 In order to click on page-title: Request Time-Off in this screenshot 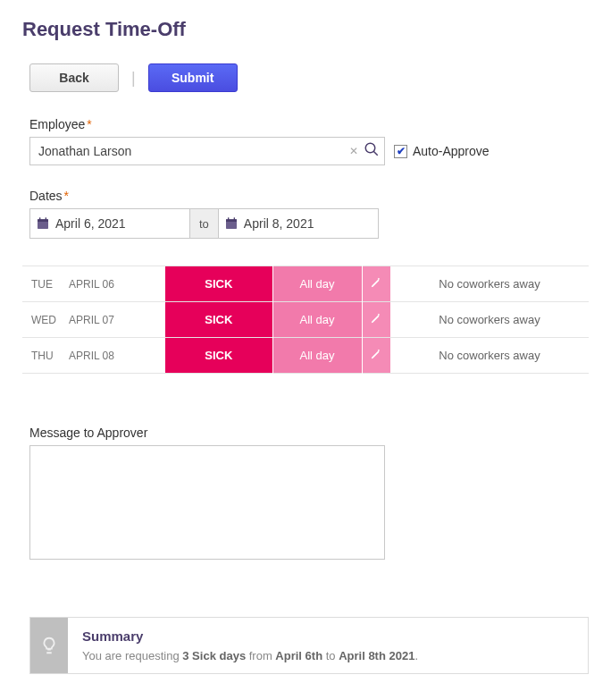, I will do `click(306, 30)`.